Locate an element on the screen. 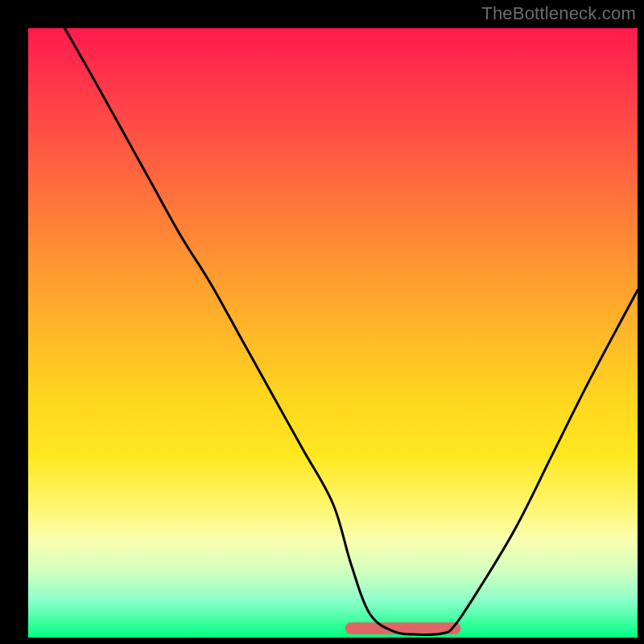  watermark-text: TheBottleneck.com is located at coordinates (559, 14).